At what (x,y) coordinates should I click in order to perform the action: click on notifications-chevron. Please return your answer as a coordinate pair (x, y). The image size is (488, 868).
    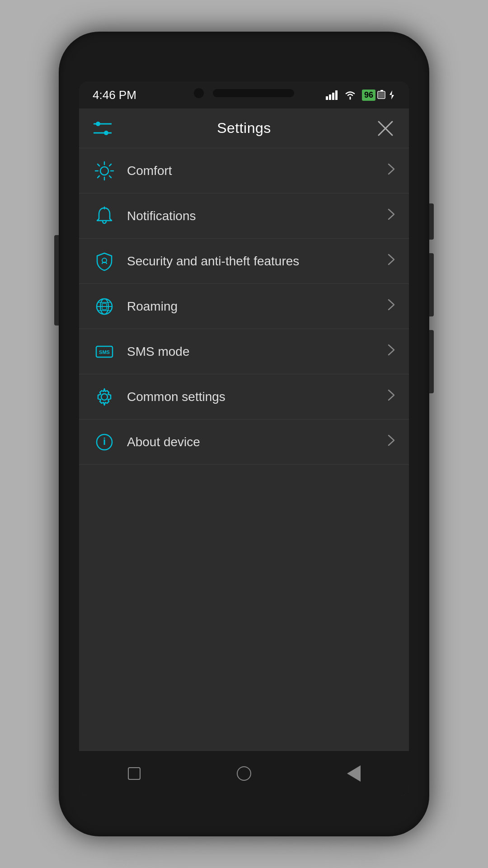
    Looking at the image, I should click on (391, 216).